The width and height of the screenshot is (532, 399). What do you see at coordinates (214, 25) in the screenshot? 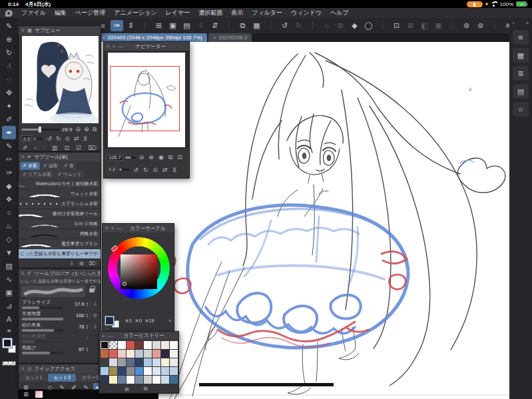
I see `toolbar-icon: ⇵` at bounding box center [214, 25].